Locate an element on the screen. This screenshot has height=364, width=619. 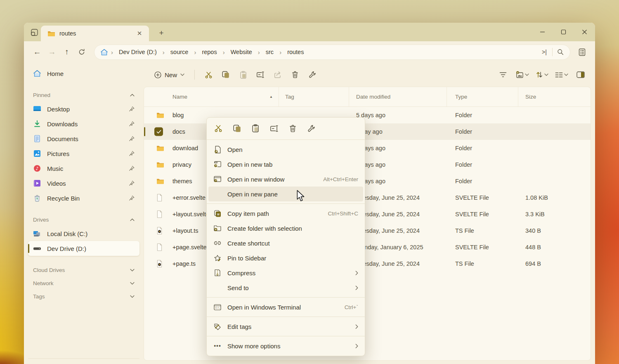
sidebar-item-desktop: Desktop is located at coordinates (84, 109).